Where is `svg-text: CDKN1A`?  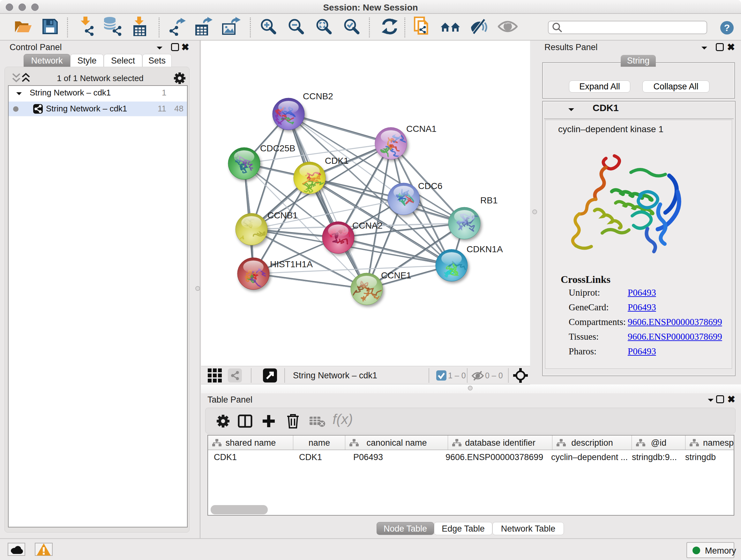
svg-text: CDKN1A is located at coordinates (485, 249).